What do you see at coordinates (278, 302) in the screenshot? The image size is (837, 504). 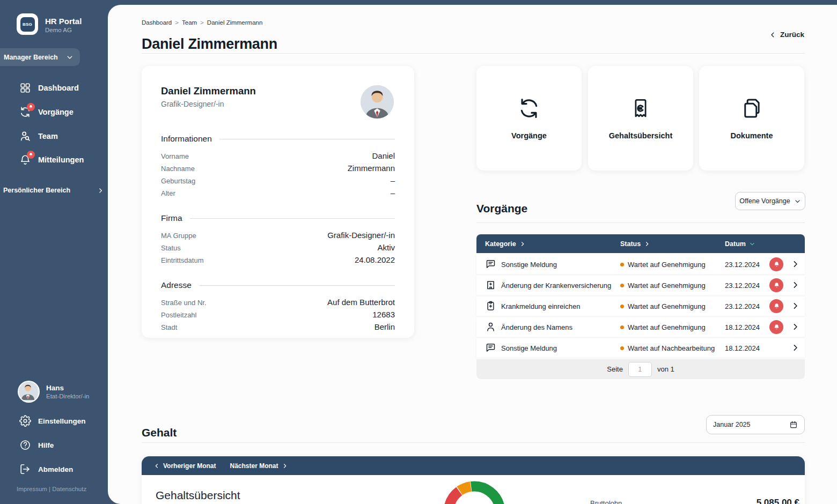 I see `profile-row: Straße und Nr.Auf dem Butterbrot` at bounding box center [278, 302].